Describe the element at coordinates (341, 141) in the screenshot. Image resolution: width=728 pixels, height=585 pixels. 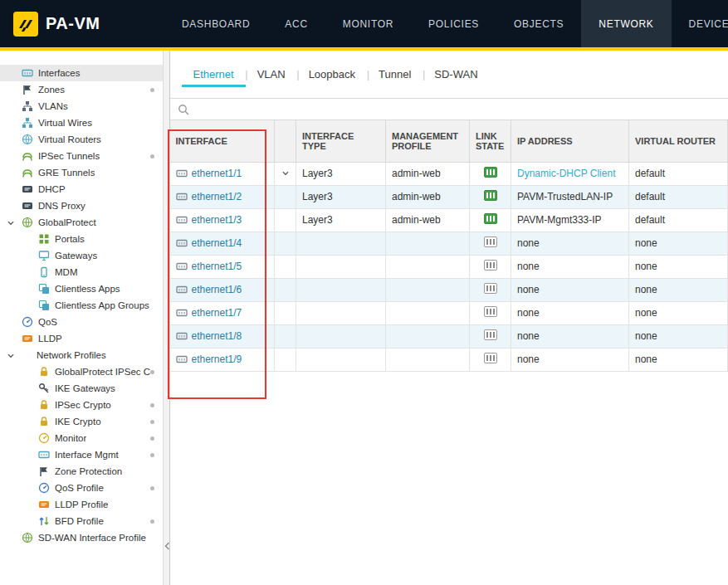
I see `column-header-interface-type: INTERFACE TYPE` at that location.